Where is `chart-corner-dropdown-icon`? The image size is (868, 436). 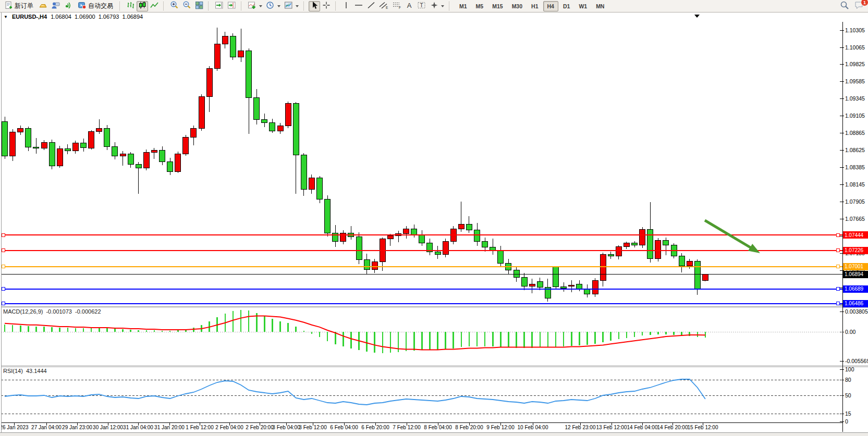 chart-corner-dropdown-icon is located at coordinates (697, 16).